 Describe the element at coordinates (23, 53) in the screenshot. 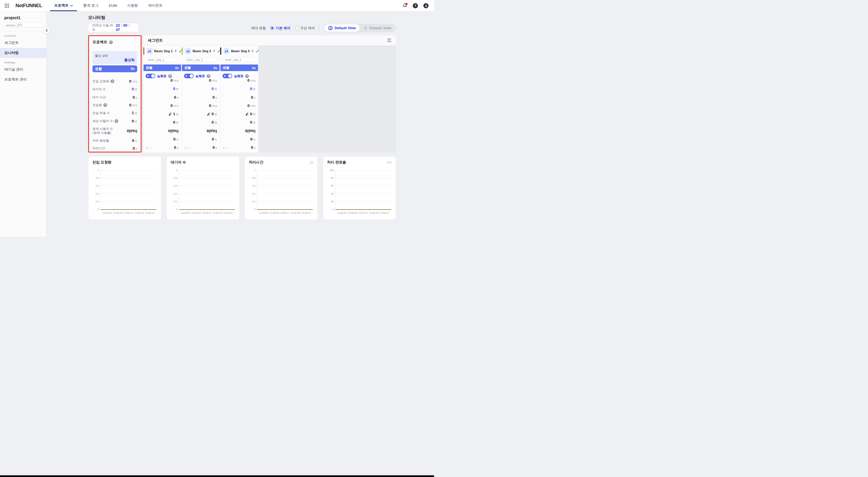

I see `sidebar-item-monitoring: 모니터링` at that location.